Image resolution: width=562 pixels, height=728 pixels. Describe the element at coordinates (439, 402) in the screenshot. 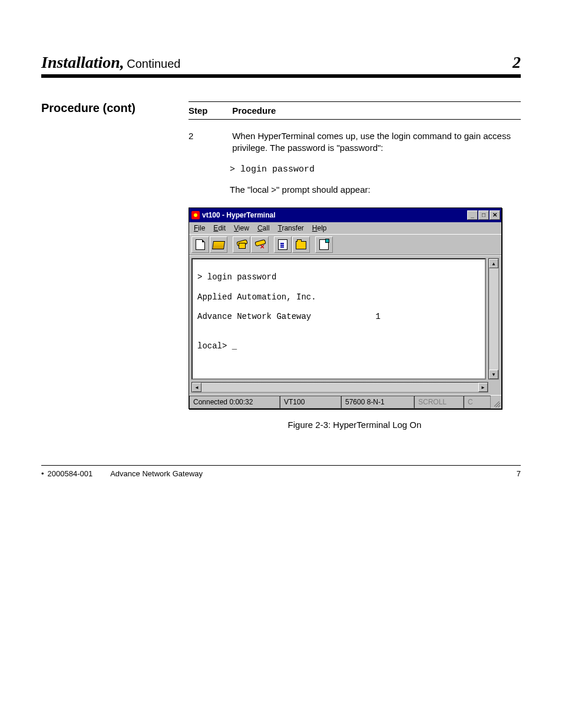

I see `status-scroll: SCROLL` at that location.